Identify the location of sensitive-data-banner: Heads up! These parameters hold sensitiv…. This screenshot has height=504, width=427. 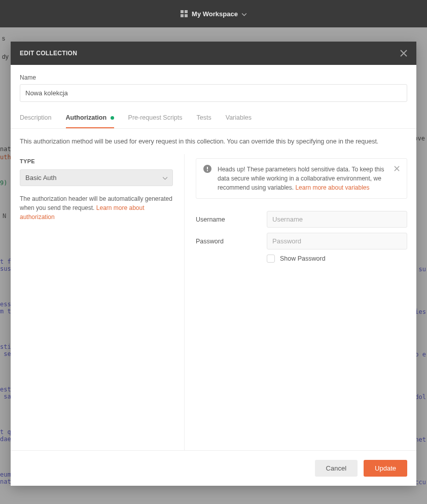
(301, 178).